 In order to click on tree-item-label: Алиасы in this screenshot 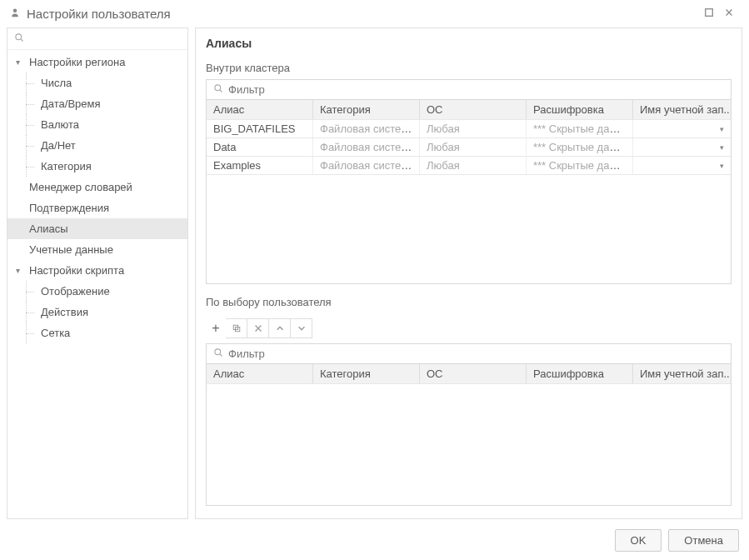, I will do `click(48, 228)`.